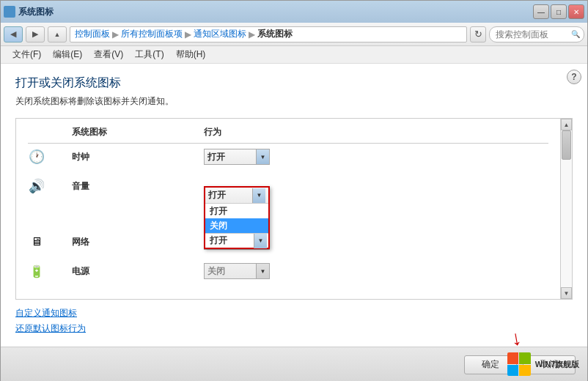  I want to click on table-row: 🕐 时钟 打开 ▼, so click(288, 157).